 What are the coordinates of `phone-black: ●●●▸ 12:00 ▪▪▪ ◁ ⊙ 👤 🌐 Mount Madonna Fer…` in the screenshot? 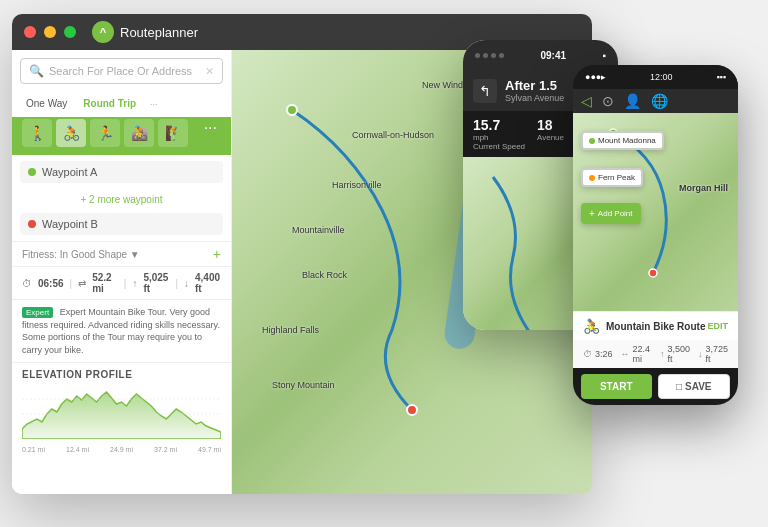 It's located at (656, 235).